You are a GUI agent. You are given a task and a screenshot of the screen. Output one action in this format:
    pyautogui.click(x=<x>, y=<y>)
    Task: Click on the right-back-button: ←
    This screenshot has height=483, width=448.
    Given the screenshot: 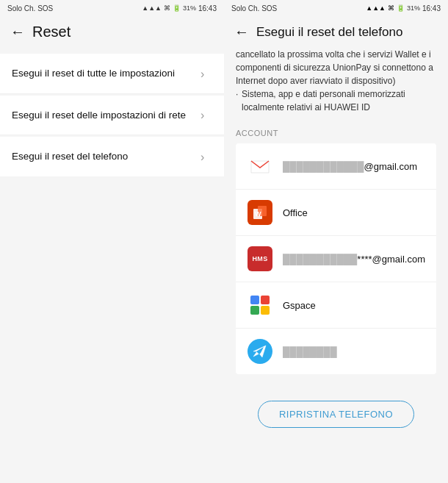 What is the action you would take?
    pyautogui.click(x=242, y=32)
    